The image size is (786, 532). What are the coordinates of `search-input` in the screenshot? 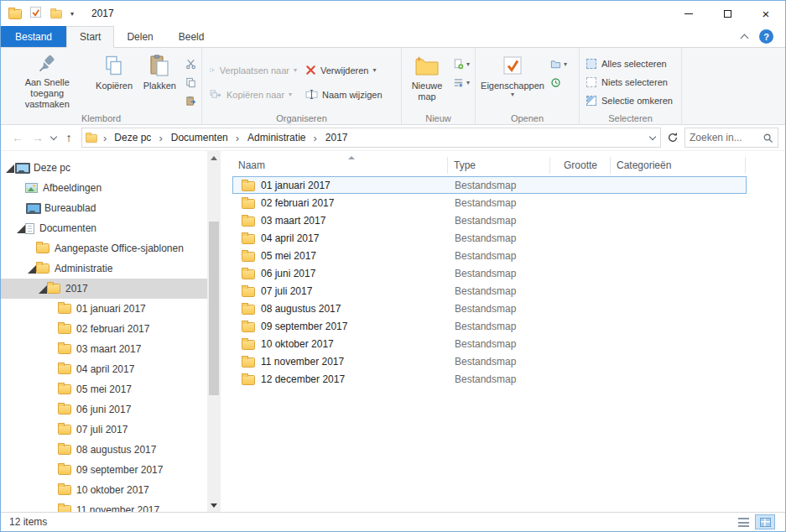 It's located at (726, 138).